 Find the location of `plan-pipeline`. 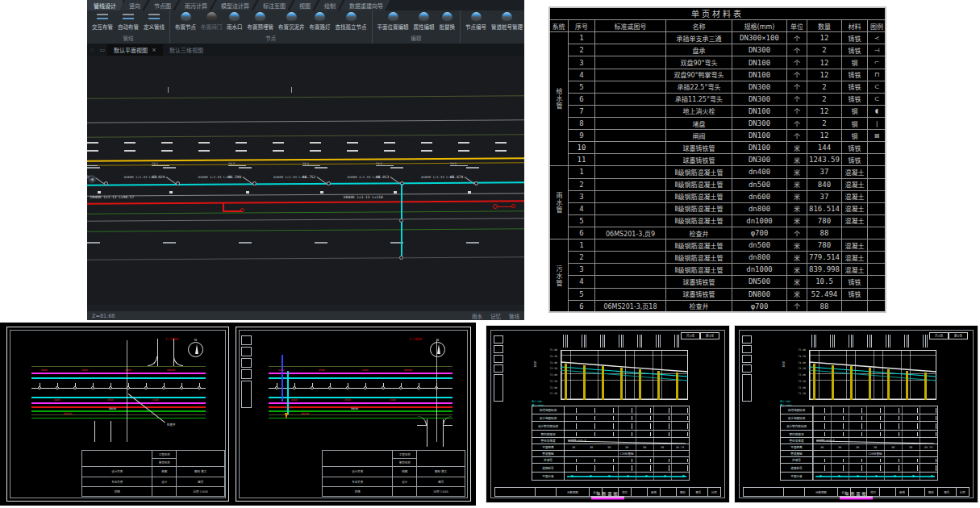

plan-pipeline is located at coordinates (119, 373).